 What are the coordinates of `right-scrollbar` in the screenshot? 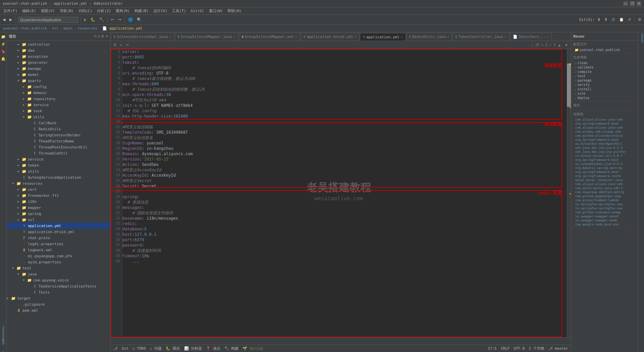 It's located at (569, 193).